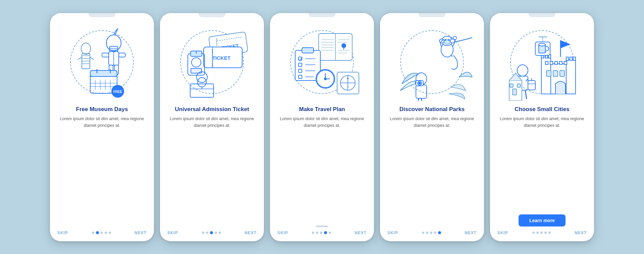 Image resolution: width=644 pixels, height=254 pixels. I want to click on screen-title-3: Make Travel Plan, so click(322, 109).